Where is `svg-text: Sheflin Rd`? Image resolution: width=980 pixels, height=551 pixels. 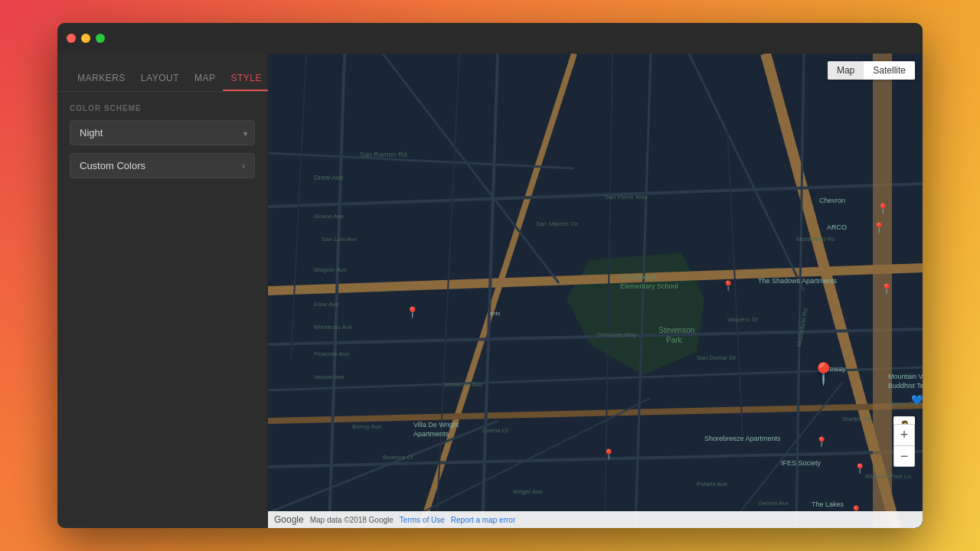 svg-text: Sheflin Rd is located at coordinates (856, 419).